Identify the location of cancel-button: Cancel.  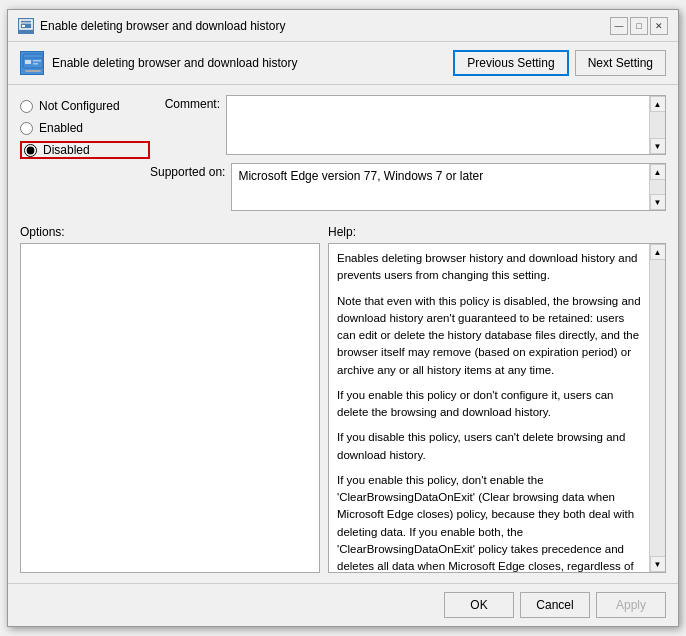
(555, 605).